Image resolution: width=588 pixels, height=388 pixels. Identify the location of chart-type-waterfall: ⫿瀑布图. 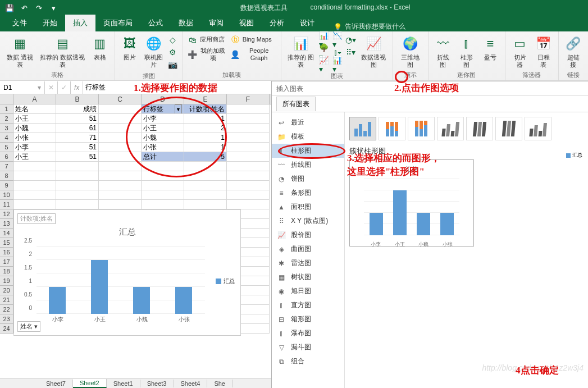
(308, 334).